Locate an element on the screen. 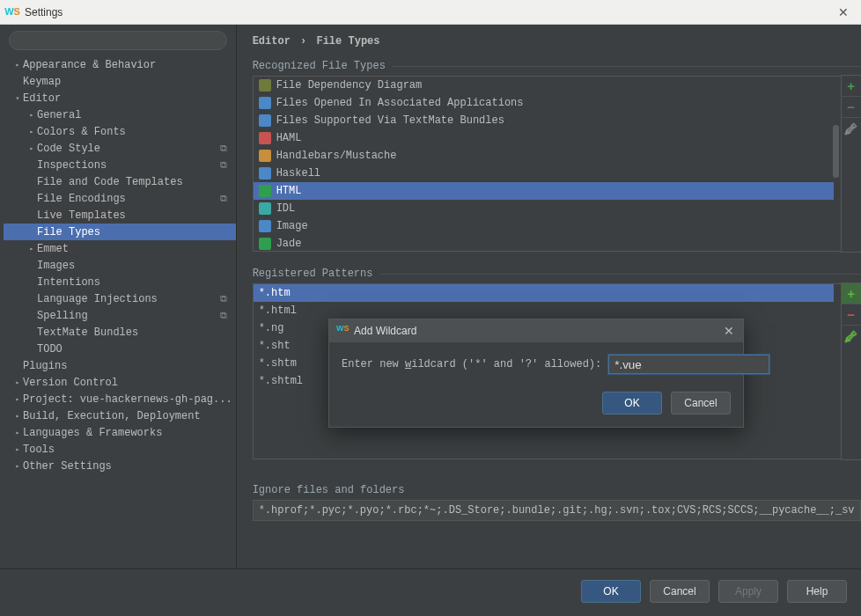 This screenshot has height=616, width=861. dialog-close-icon: ✕ is located at coordinates (729, 331).